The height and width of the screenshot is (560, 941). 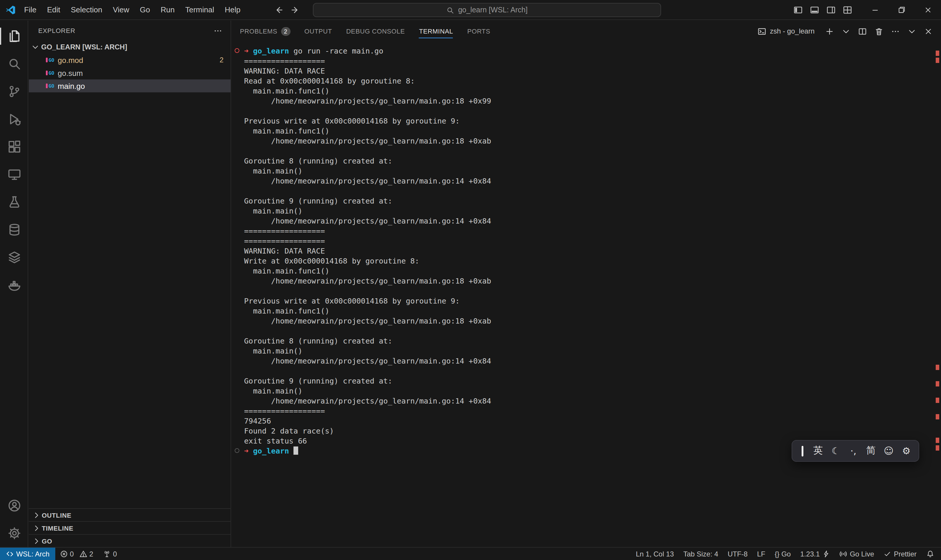 I want to click on extensions-icon, so click(x=14, y=147).